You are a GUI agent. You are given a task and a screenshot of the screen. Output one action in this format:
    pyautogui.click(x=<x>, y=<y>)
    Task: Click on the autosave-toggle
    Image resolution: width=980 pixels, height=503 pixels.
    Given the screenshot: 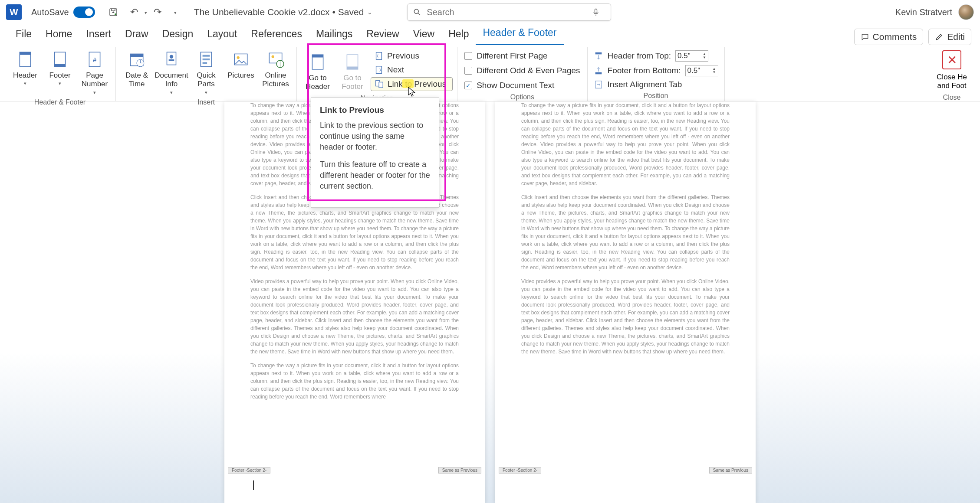 What is the action you would take?
    pyautogui.click(x=84, y=12)
    